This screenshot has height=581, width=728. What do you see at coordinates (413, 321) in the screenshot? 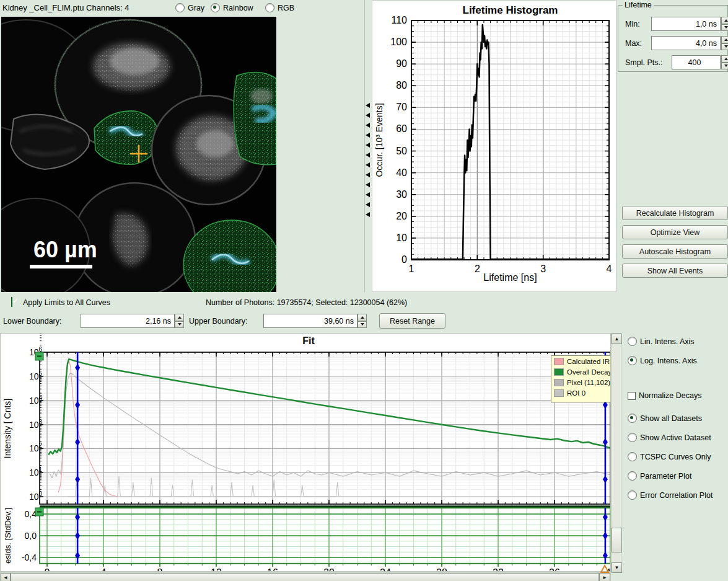
I see `reset-range-button: Reset Range` at bounding box center [413, 321].